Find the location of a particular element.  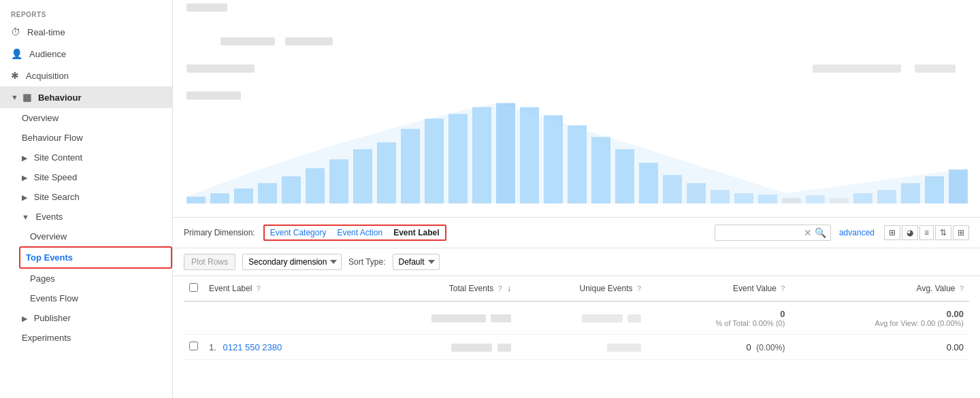

total-event-value-cell: 0 % of Total: 0.00% (0) is located at coordinates (719, 318).